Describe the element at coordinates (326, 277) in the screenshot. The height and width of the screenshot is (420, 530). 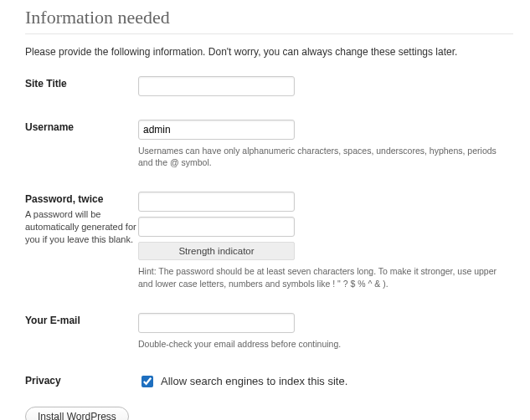
I see `password-hint: Hint: The password should be at least se…` at that location.